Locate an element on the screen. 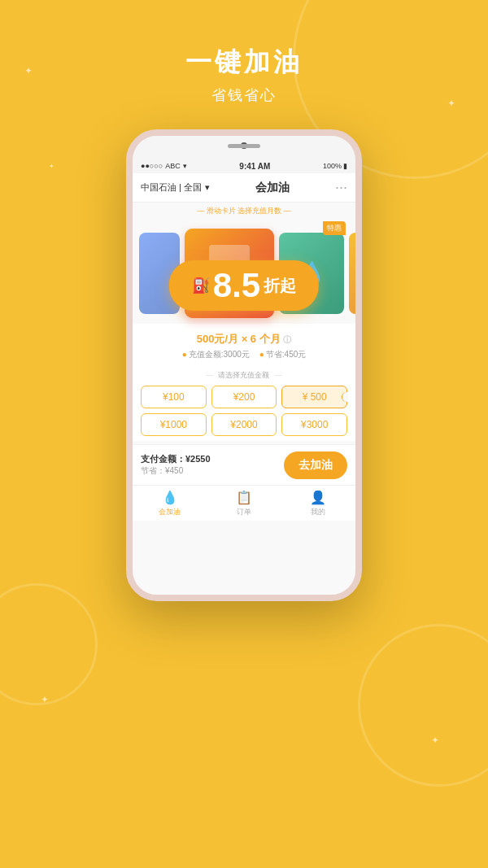 Image resolution: width=488 pixels, height=868 pixels. action-save-label: 节省：¥450 is located at coordinates (176, 471).